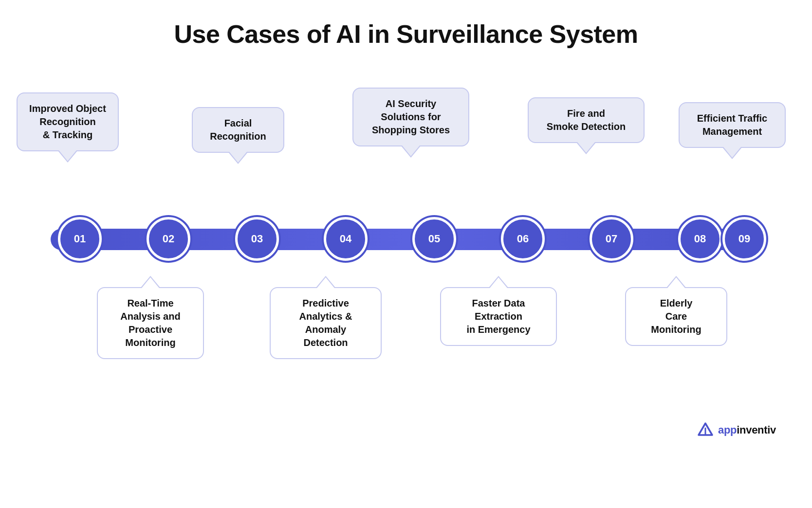 Image resolution: width=812 pixels, height=508 pixels. I want to click on node-06: 06, so click(523, 239).